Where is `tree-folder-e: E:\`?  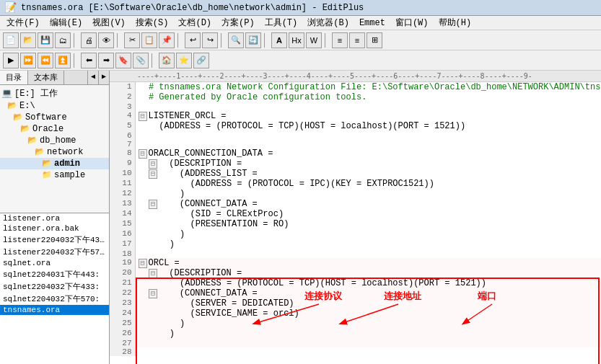
tree-folder-e: E:\ is located at coordinates (55, 106).